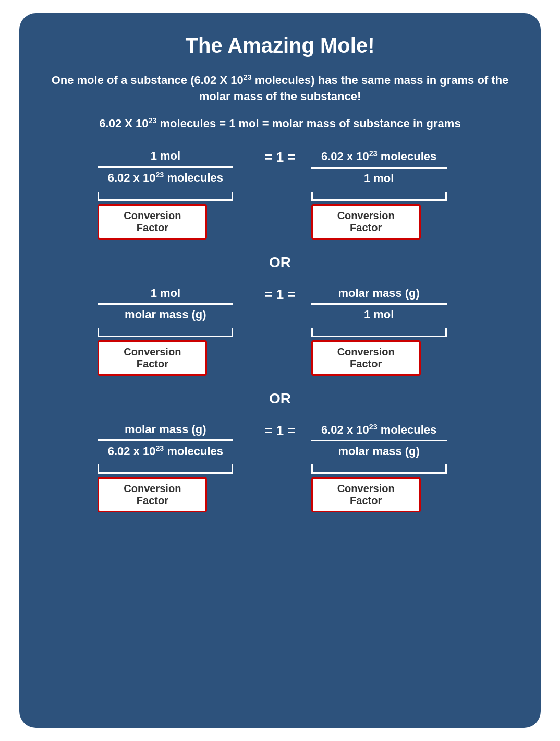 The width and height of the screenshot is (560, 741). What do you see at coordinates (280, 331) in the screenshot?
I see `section-2: 1 mol molar mass (g) Conversion Factor =…` at bounding box center [280, 331].